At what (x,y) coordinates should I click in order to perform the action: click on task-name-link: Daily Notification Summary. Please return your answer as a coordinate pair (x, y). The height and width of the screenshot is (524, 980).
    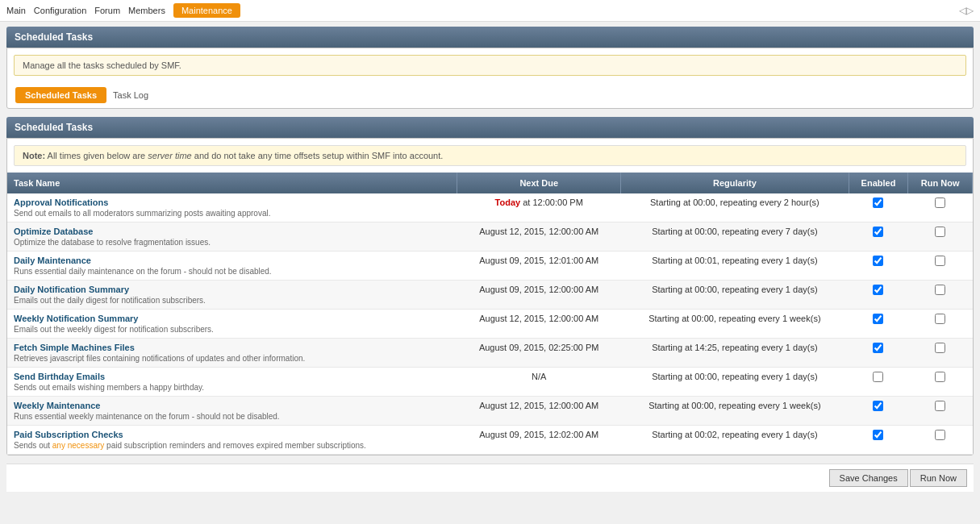
    Looking at the image, I should click on (71, 289).